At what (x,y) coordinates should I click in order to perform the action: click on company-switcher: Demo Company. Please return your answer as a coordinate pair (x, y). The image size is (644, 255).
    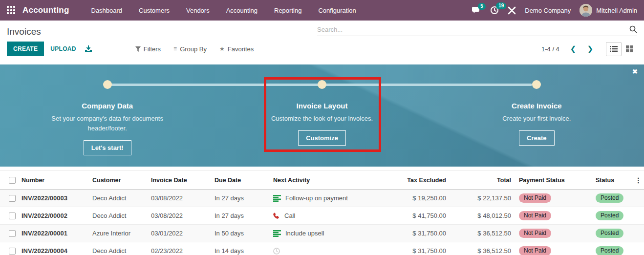
    Looking at the image, I should click on (548, 11).